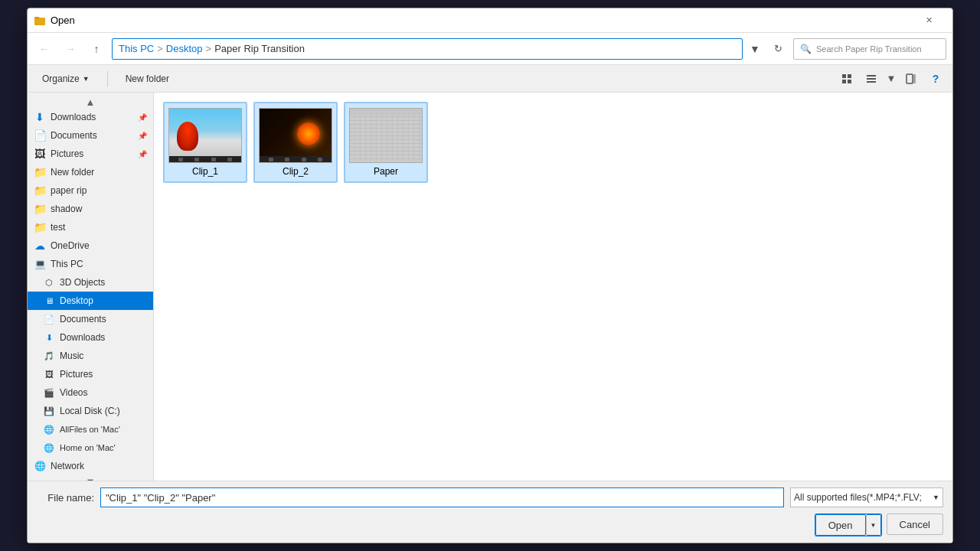 The height and width of the screenshot is (551, 980). Describe the element at coordinates (90, 448) in the screenshot. I see `sidebar-item-home-mac: 🌐 Home on 'Mac'` at that location.